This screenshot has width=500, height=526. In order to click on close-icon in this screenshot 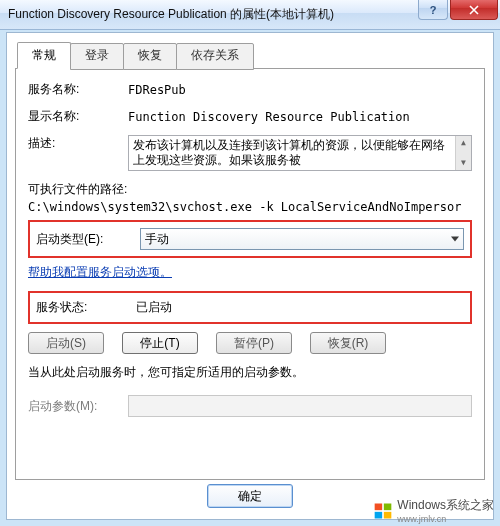, I will do `click(474, 10)`.